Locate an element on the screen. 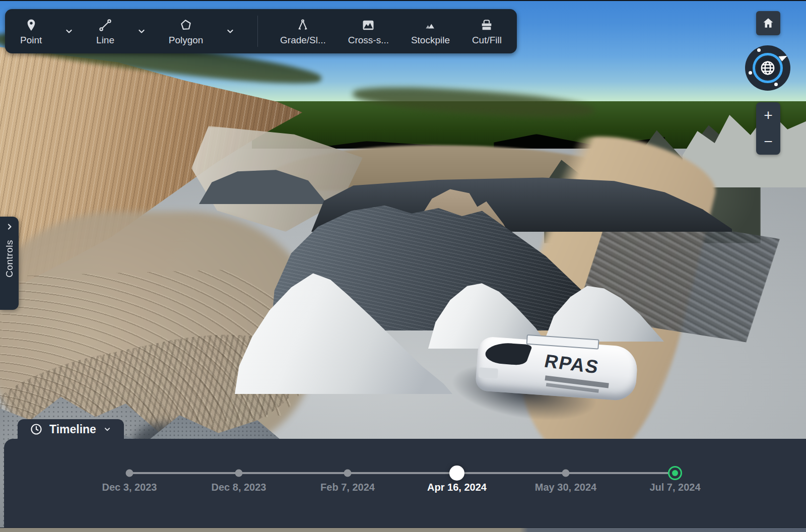  tool-grade-slope: Grade/Sl... is located at coordinates (303, 31).